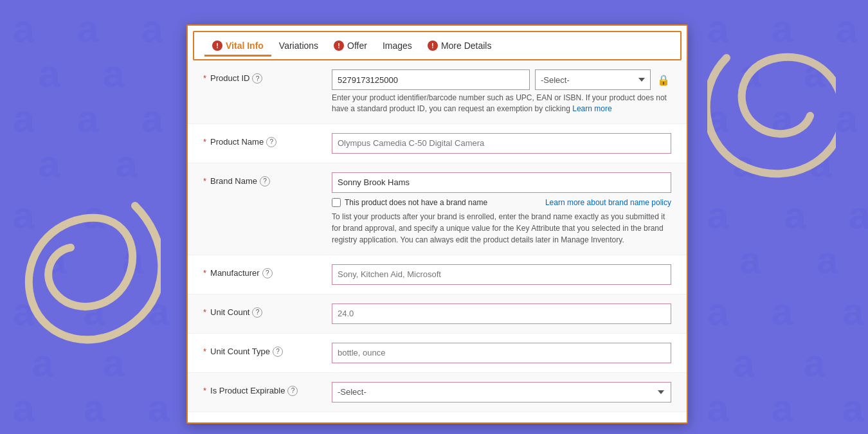  I want to click on unit-count-type-label-col: * Unit Count Type ?, so click(267, 350).